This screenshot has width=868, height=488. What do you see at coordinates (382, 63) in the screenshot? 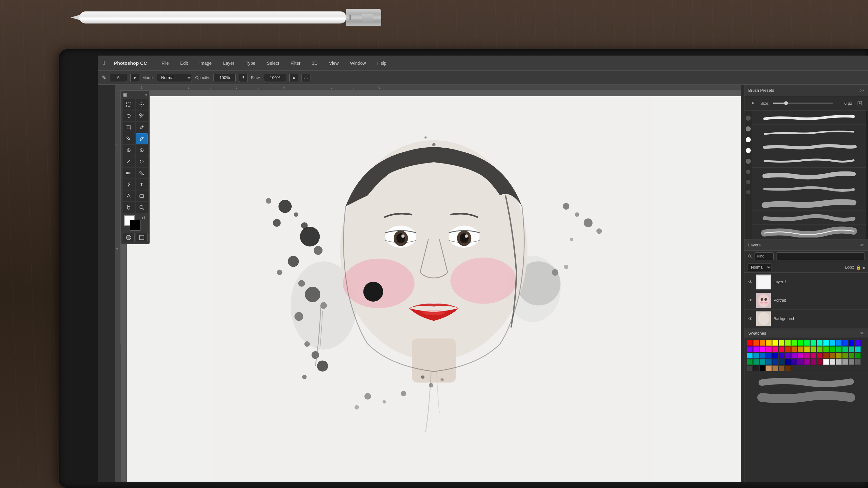
I see `menu-help: Help` at bounding box center [382, 63].